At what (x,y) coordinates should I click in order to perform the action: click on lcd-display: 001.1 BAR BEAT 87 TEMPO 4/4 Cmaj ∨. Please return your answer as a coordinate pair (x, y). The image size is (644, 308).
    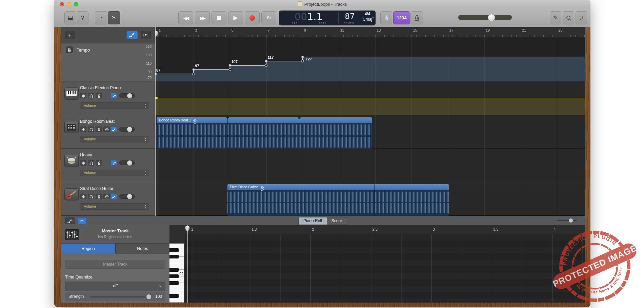
    Looking at the image, I should click on (327, 18).